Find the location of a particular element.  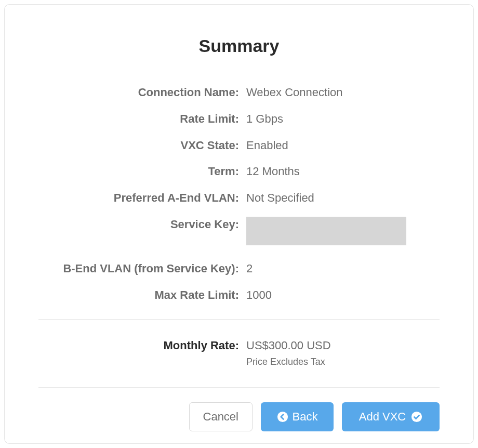

price-note: Price Excludes Tax is located at coordinates (343, 362).